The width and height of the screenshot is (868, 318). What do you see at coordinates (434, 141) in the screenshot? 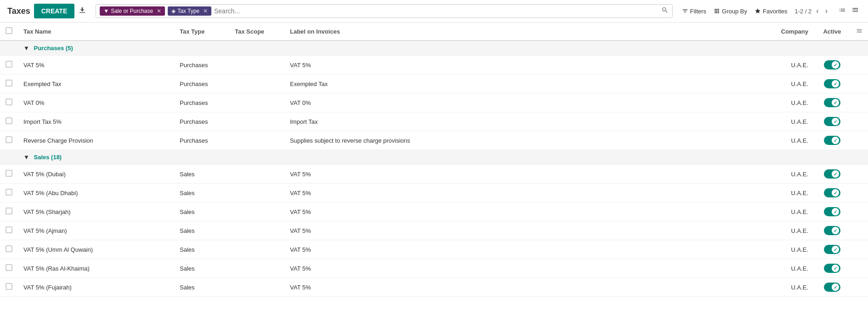
I see `table-row: Reverse Charge Provision Purchases Suppl…` at bounding box center [434, 141].